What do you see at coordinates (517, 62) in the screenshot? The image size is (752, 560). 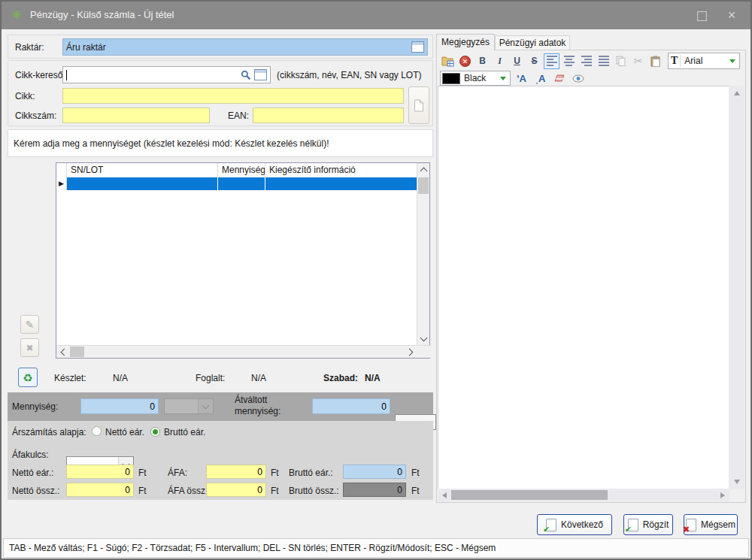 I see `underline-button: U` at bounding box center [517, 62].